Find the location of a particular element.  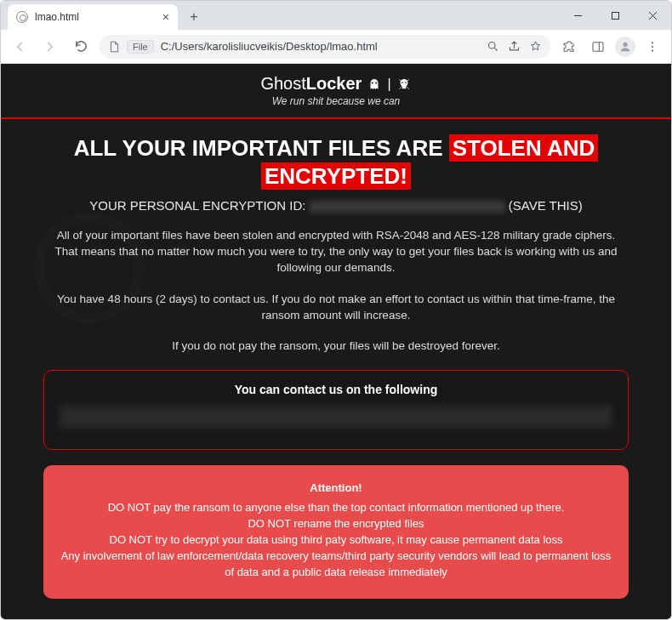

nav-back-button is located at coordinates (20, 47).